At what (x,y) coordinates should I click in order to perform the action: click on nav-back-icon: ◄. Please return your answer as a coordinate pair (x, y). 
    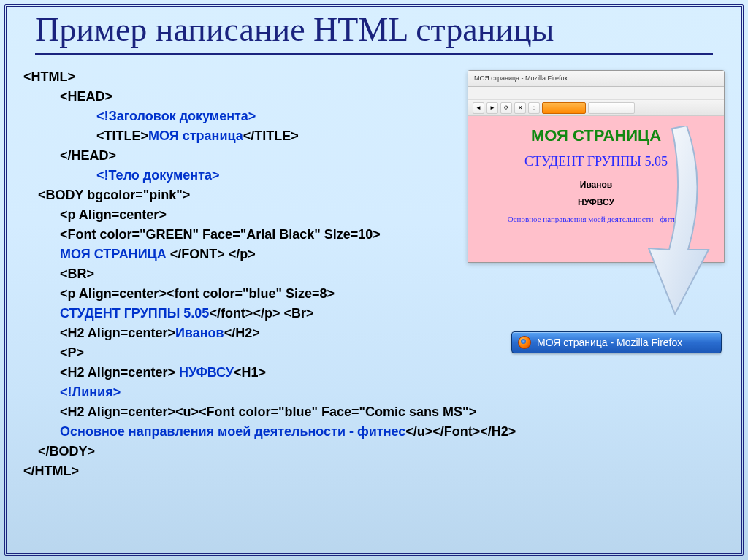
    Looking at the image, I should click on (478, 108).